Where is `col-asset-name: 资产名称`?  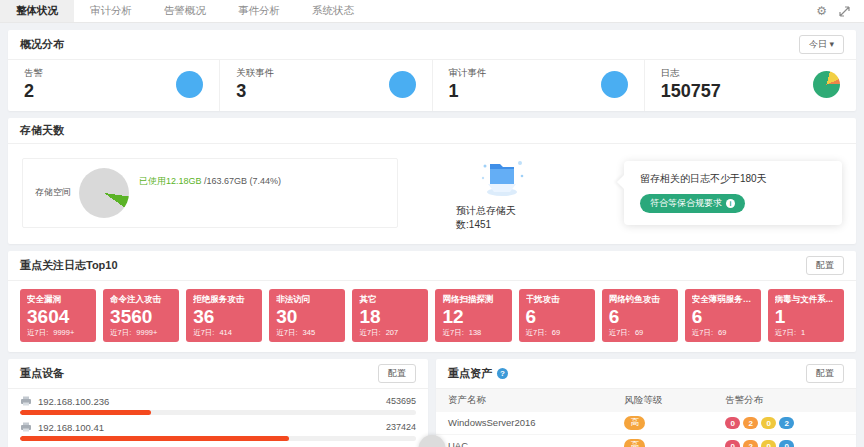 col-asset-name: 资产名称 is located at coordinates (524, 400).